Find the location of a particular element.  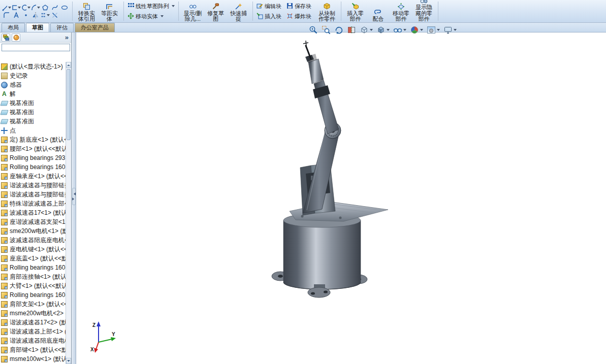

tree-item: 波减速器17<1> (默认< is located at coordinates (33, 213).